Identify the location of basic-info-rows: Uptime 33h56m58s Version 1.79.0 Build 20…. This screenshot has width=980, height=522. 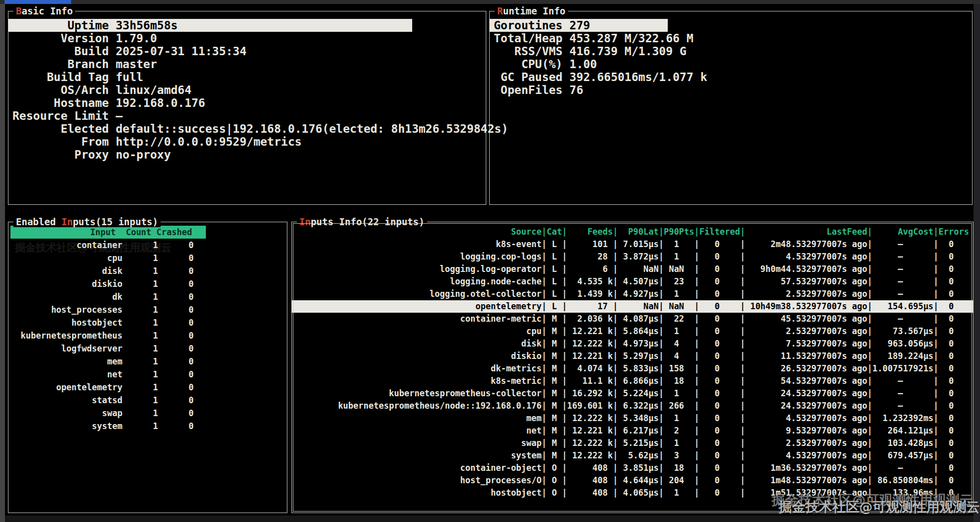
(247, 87).